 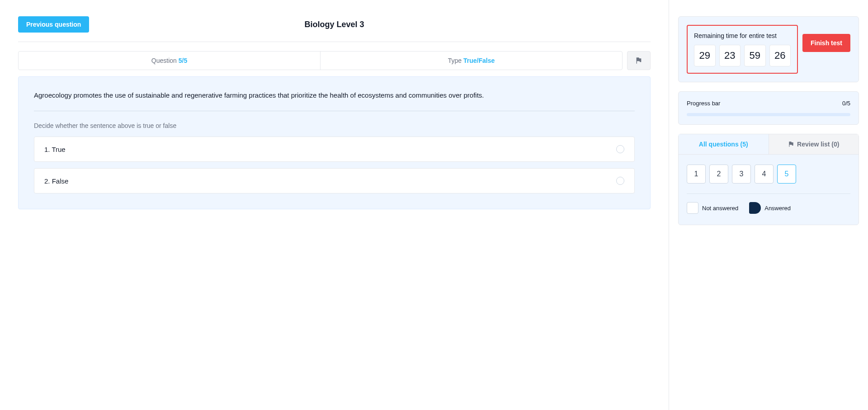 What do you see at coordinates (53, 24) in the screenshot?
I see `previous-question-button: Previous question` at bounding box center [53, 24].